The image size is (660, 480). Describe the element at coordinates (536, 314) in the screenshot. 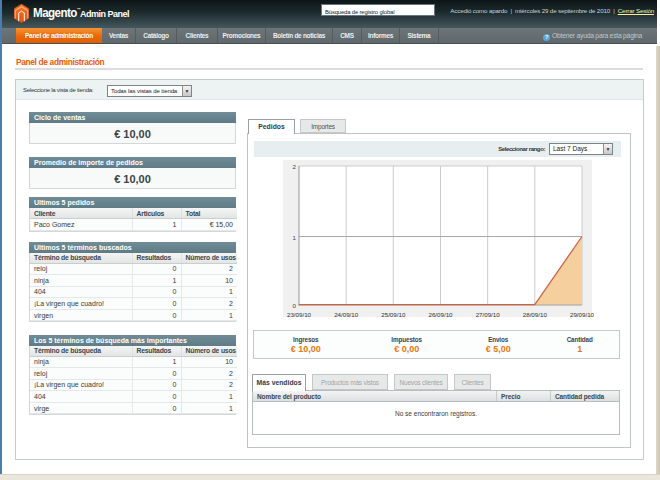

I see `svg-text: 28/09/10` at that location.